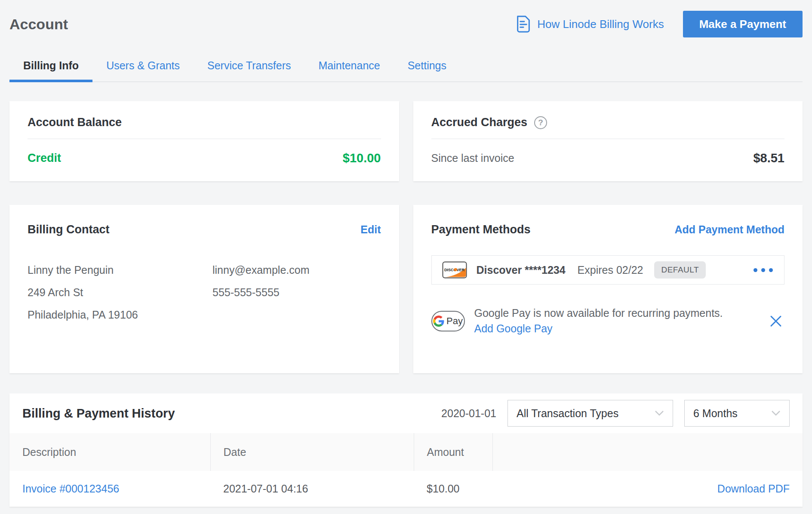  What do you see at coordinates (729, 230) in the screenshot?
I see `add-payment-method-link: Add Payment Method` at bounding box center [729, 230].